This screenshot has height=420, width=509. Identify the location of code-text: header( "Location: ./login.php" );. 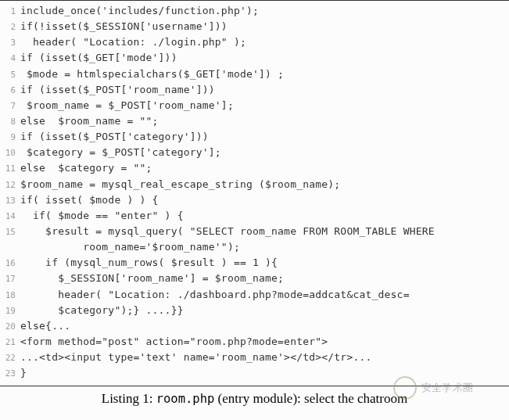
(264, 42).